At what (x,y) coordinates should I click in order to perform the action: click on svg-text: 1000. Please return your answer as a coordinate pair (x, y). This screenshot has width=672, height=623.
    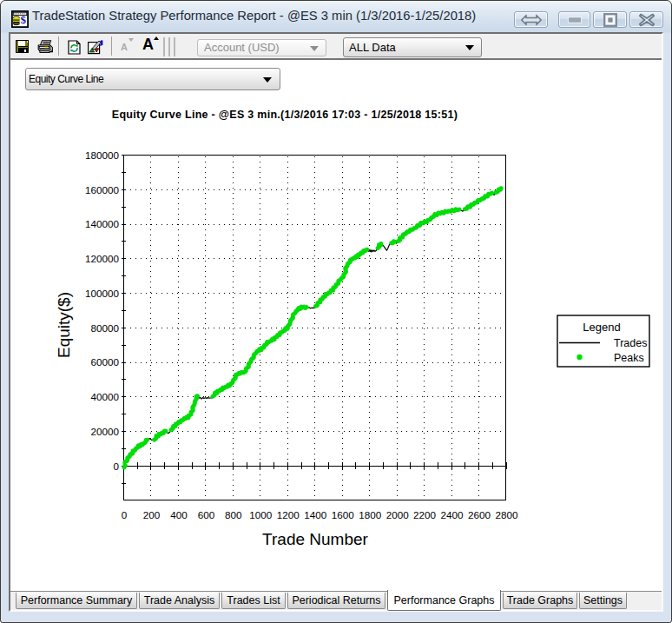
    Looking at the image, I should click on (260, 514).